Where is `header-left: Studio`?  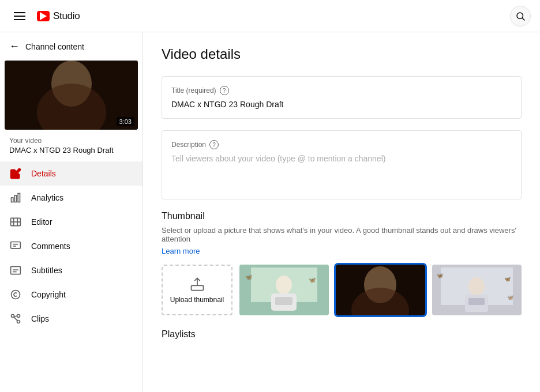
header-left: Studio is located at coordinates (44, 16).